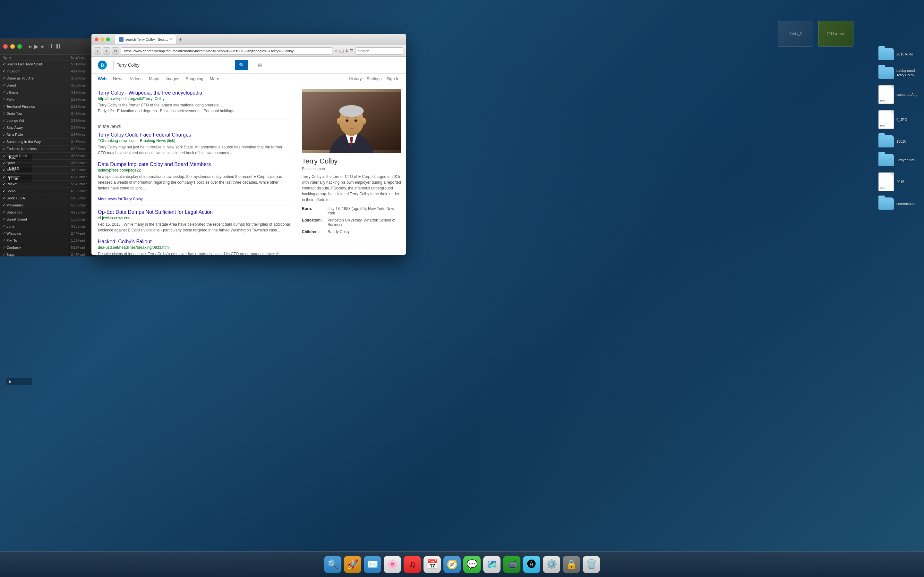  Describe the element at coordinates (373, 565) in the screenshot. I see `dock-mail: ✉️` at that location.